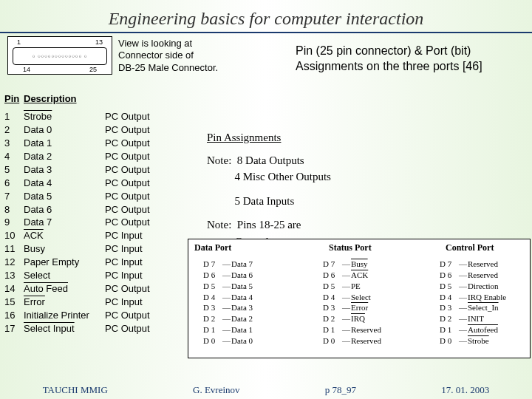  Describe the element at coordinates (266, 16) in the screenshot. I see `slide-title: Engineering basics for computer interact…` at that location.